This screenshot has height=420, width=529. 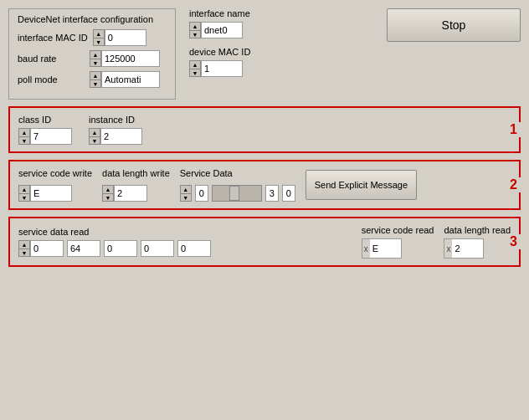 I want to click on class-id-up-btn: ▲, so click(x=24, y=132).